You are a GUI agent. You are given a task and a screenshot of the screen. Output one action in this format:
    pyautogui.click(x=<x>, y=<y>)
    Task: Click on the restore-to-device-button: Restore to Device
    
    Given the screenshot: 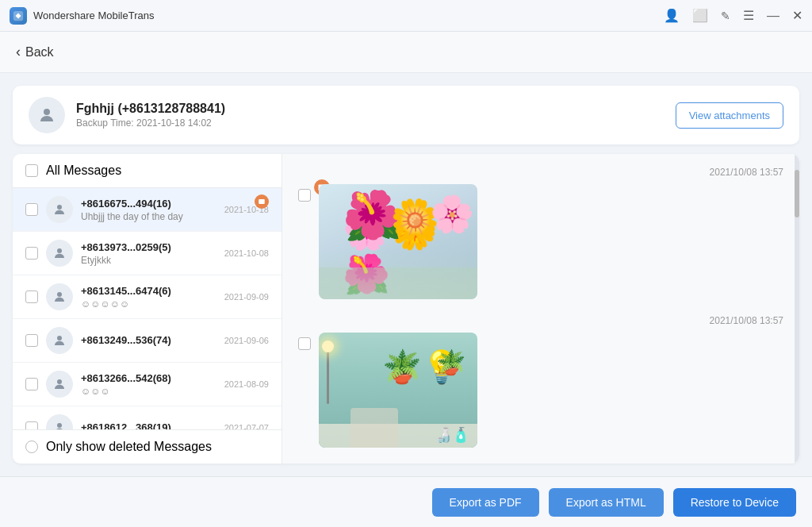 What is the action you would take?
    pyautogui.click(x=734, y=502)
    